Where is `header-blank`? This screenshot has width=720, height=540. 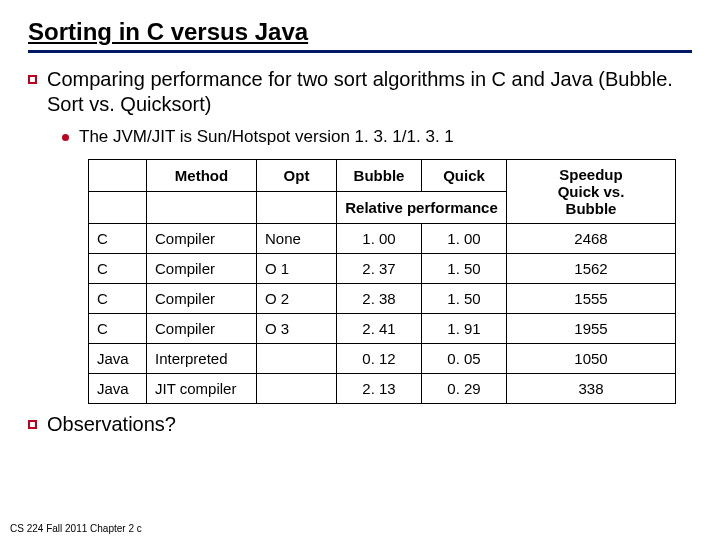 header-blank is located at coordinates (118, 176).